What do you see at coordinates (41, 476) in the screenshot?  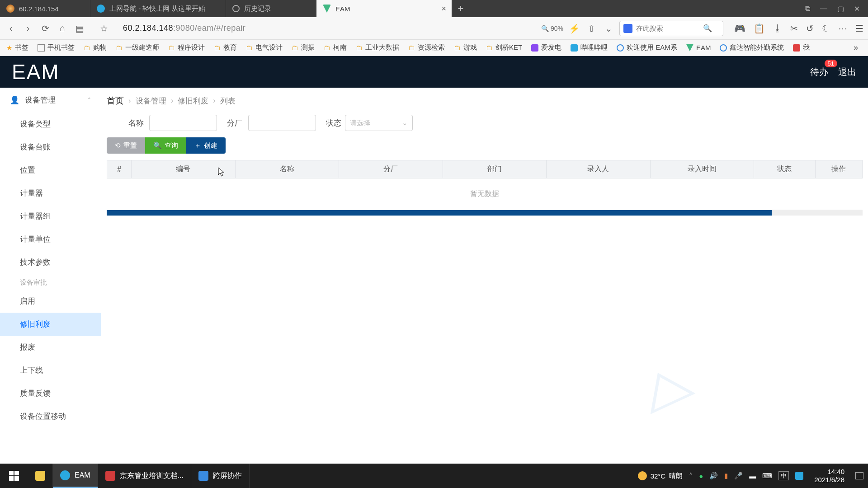 I see `taskbar-explorer` at bounding box center [41, 476].